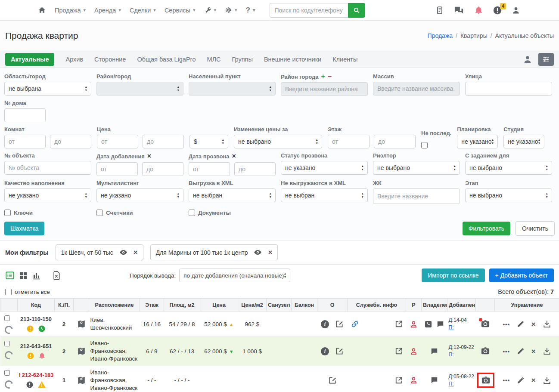  I want to click on saved-filter-chip: Для Марины от 100 тыс 1к центр ×, so click(214, 252).